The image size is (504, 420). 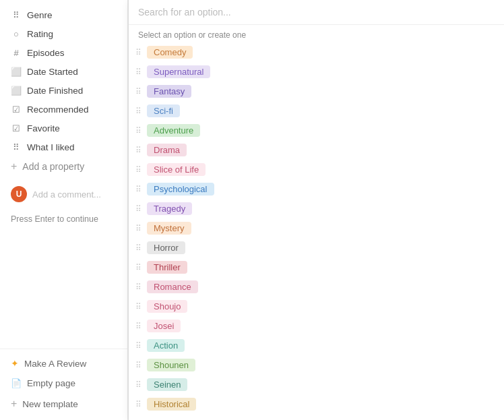 I want to click on sidebar-item-recommended: ☑ Recommended, so click(x=63, y=109).